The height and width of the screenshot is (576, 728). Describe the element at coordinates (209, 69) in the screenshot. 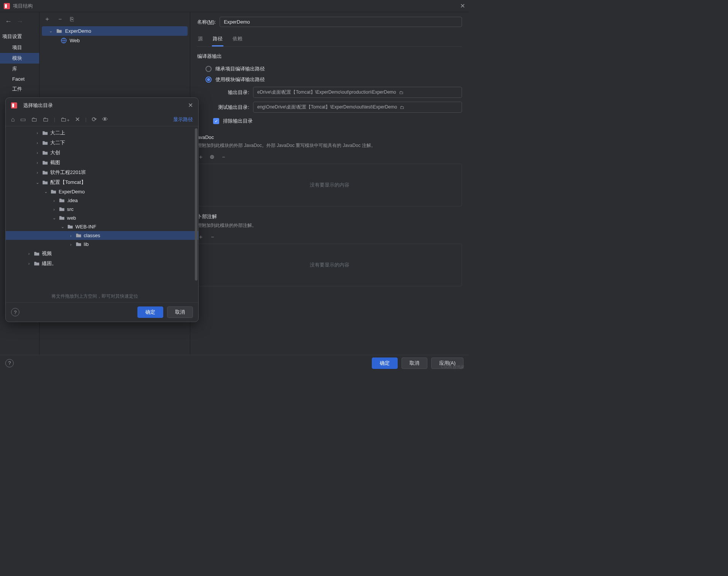

I see `radio-inherit` at that location.